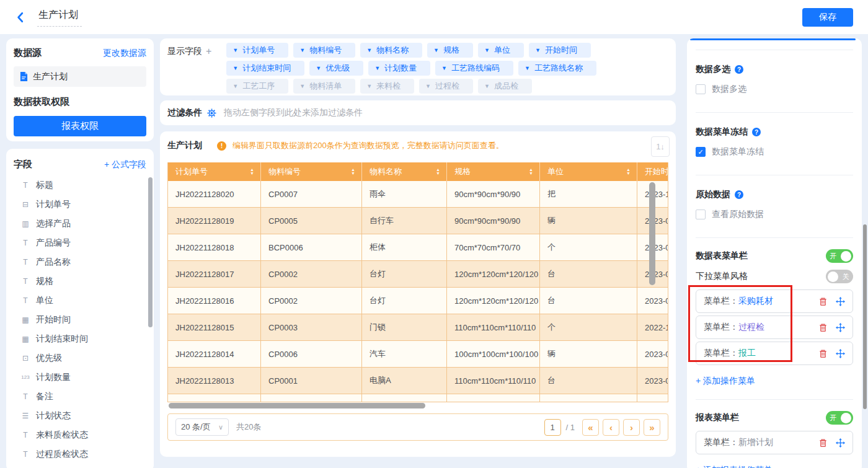 The width and height of the screenshot is (868, 468). Describe the element at coordinates (725, 381) in the screenshot. I see `add-action-menu-link: + 添加操作菜单` at that location.